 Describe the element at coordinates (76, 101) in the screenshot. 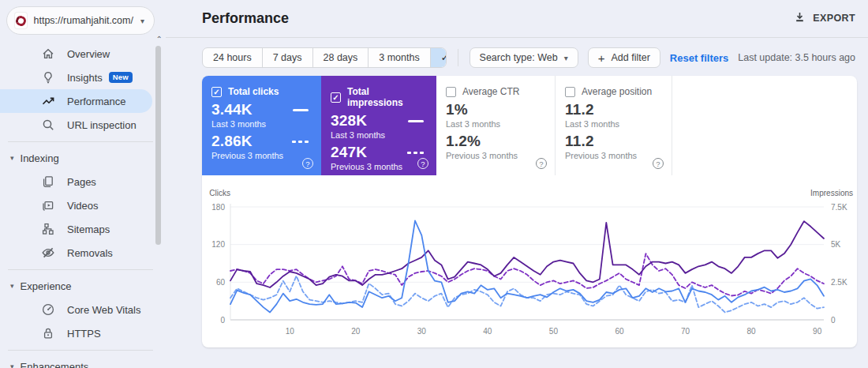

I see `sidebar-item-performance: Performance` at that location.